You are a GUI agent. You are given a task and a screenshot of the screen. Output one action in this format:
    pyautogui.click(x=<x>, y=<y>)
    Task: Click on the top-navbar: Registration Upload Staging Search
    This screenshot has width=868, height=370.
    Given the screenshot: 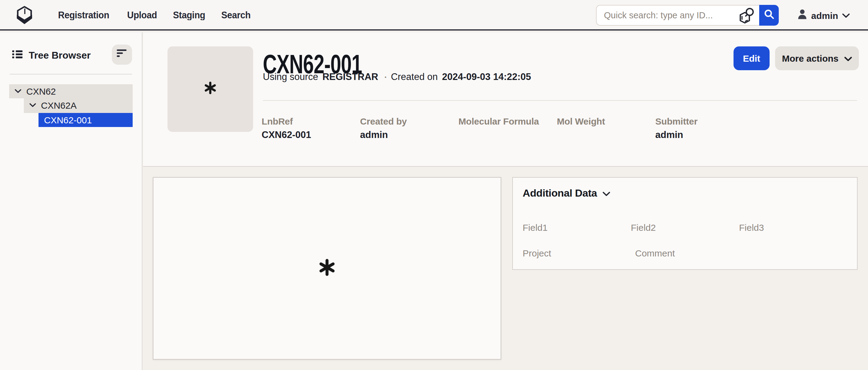 What is the action you would take?
    pyautogui.click(x=434, y=15)
    